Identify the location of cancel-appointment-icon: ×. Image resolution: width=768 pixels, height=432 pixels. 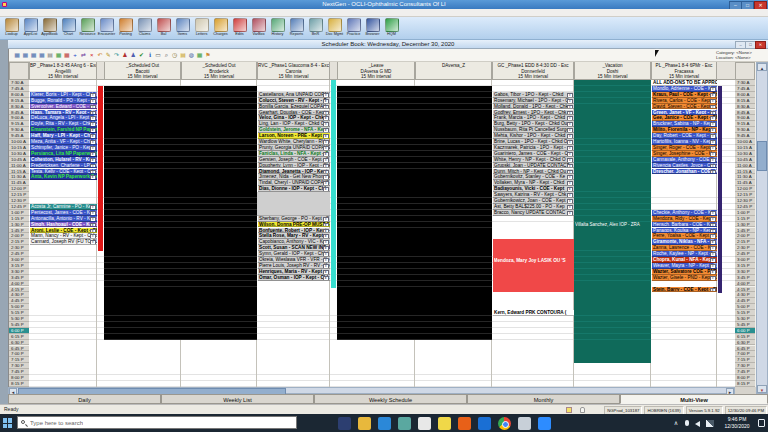
(92, 56).